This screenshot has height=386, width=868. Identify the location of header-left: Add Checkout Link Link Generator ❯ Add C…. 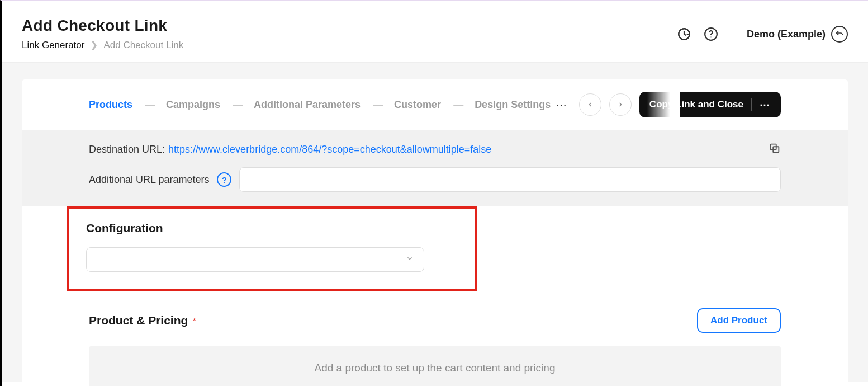
(103, 34).